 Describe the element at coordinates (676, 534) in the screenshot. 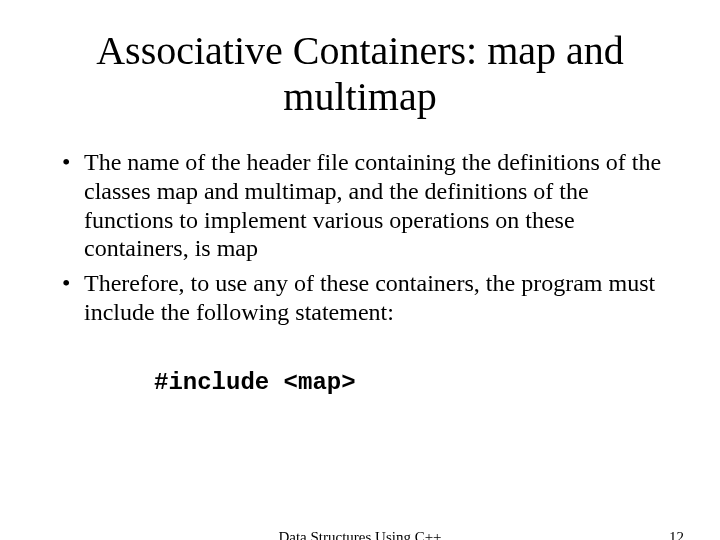

I see `page-number: 12` at that location.